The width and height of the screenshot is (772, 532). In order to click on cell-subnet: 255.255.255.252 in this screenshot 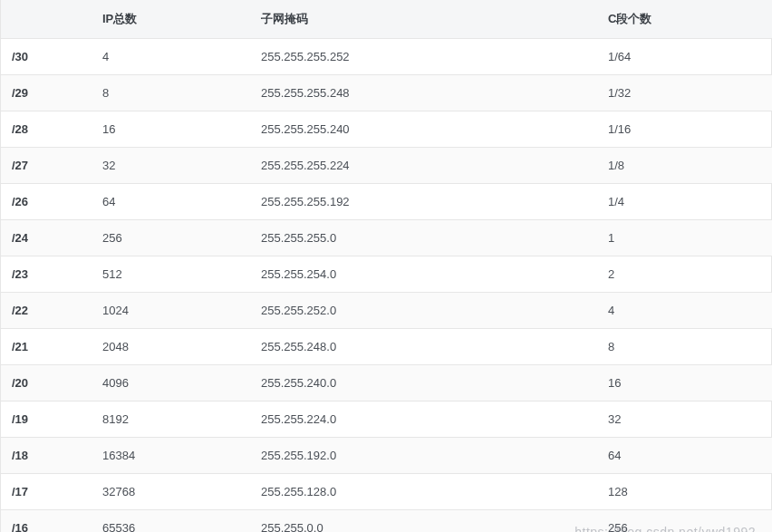, I will do `click(424, 57)`.